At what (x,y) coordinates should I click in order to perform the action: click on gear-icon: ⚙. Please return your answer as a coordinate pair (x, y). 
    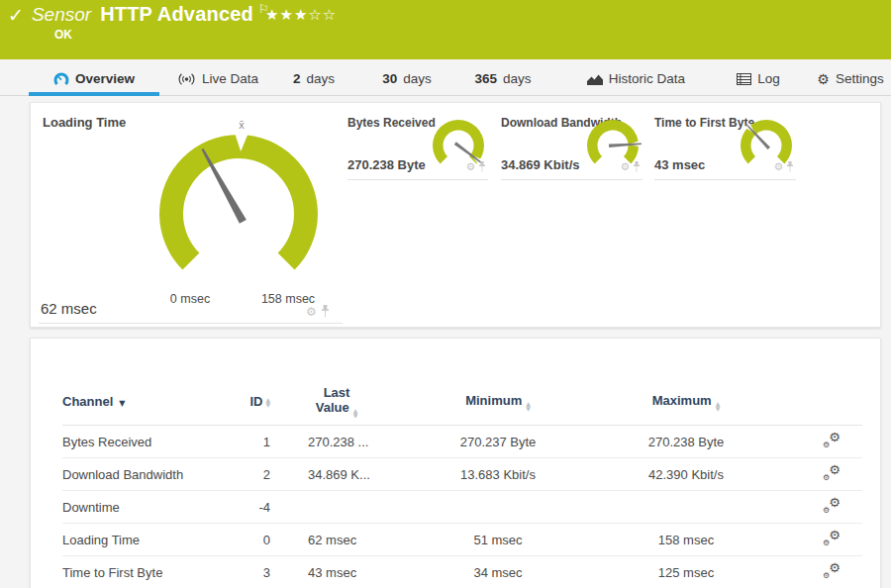
    Looking at the image, I should click on (824, 79).